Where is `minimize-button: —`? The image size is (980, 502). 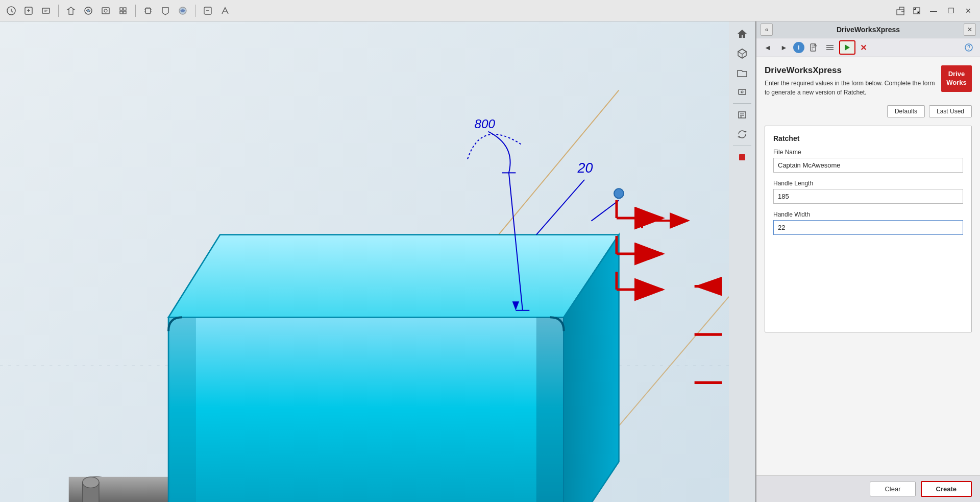 minimize-button: — is located at coordinates (934, 11).